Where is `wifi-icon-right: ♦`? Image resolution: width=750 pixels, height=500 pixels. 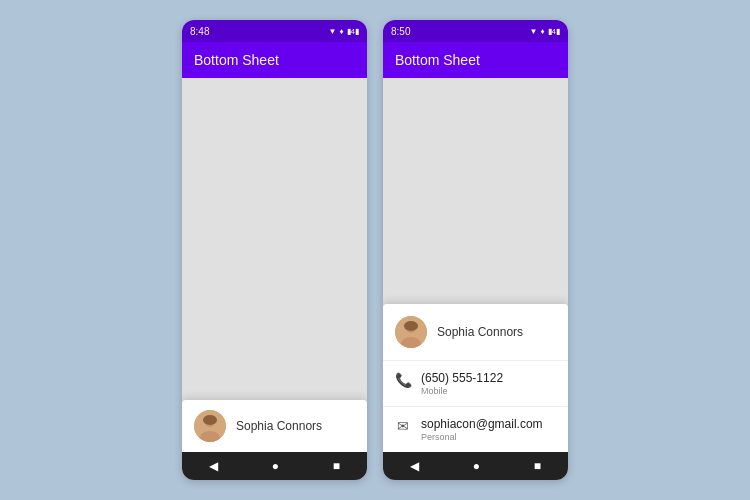
wifi-icon-right: ♦ is located at coordinates (542, 32).